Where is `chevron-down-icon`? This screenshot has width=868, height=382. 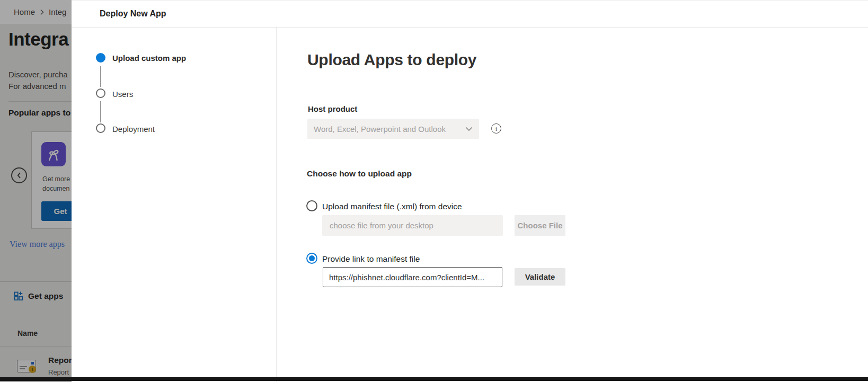 chevron-down-icon is located at coordinates (469, 129).